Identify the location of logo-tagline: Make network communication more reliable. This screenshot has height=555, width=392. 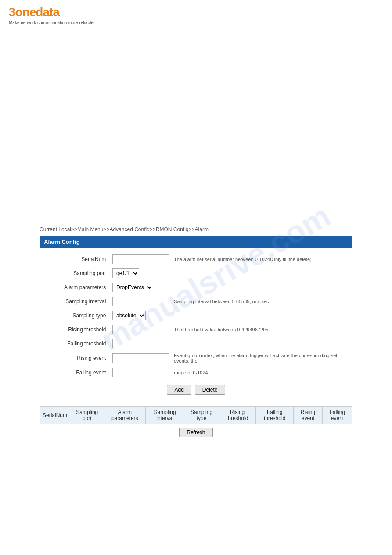
(196, 23).